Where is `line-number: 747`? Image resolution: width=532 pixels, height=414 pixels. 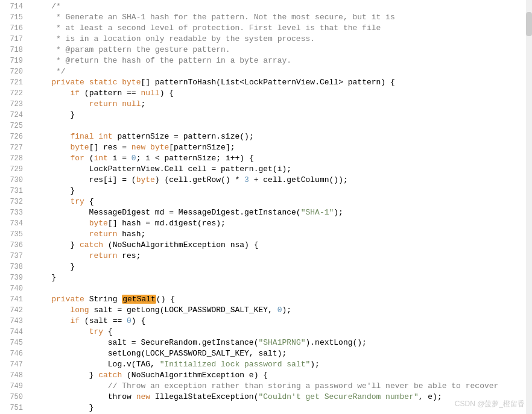 line-number: 747 is located at coordinates (15, 365).